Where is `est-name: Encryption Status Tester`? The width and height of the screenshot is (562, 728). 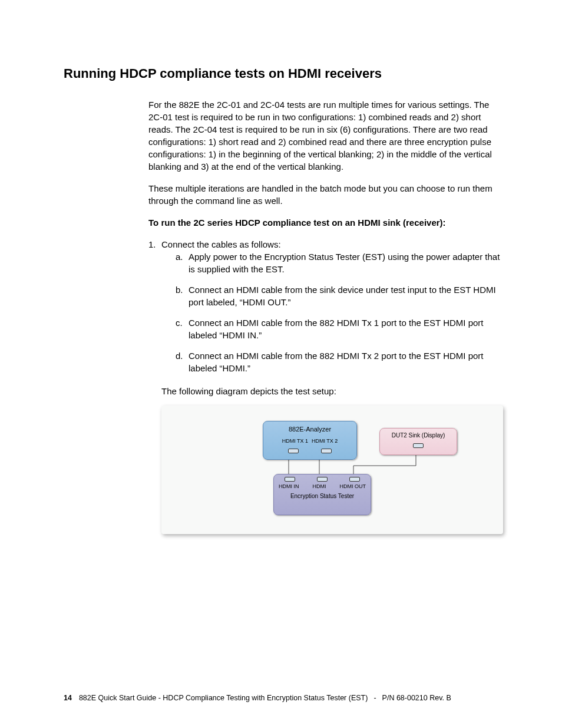 est-name: Encryption Status Tester is located at coordinates (322, 496).